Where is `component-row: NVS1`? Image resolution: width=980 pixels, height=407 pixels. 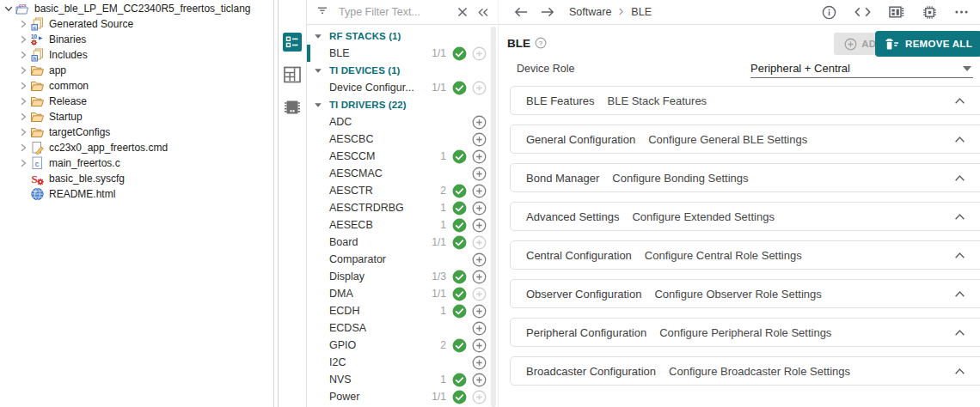 component-row: NVS1 is located at coordinates (402, 380).